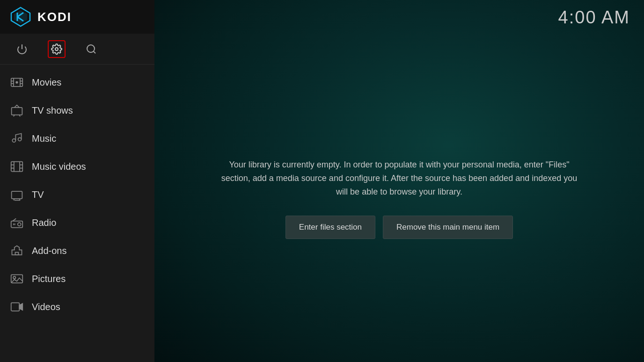 This screenshot has width=644, height=362. What do you see at coordinates (17, 279) in the screenshot?
I see `pictures-icon` at bounding box center [17, 279].